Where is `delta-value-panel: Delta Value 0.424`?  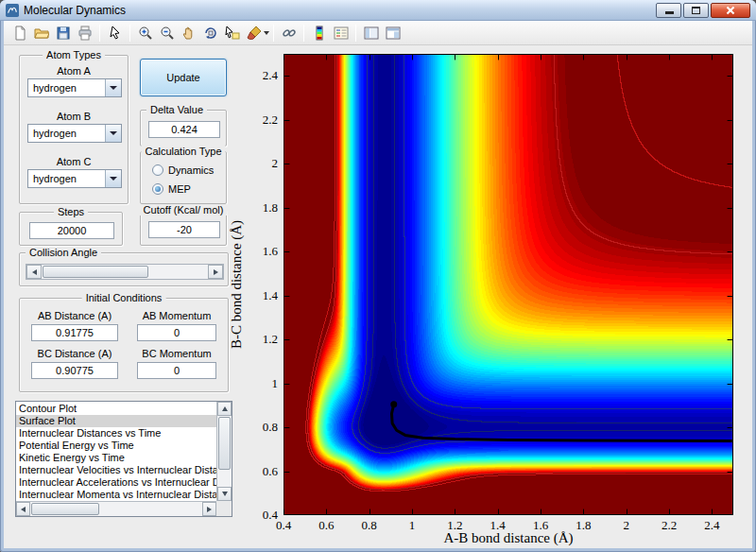
delta-value-panel: Delta Value 0.424 is located at coordinates (183, 129).